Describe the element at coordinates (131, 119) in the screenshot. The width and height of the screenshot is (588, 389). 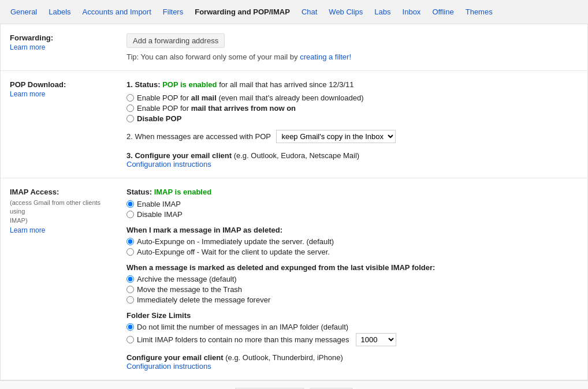
I see `pop-option3-radio` at that location.